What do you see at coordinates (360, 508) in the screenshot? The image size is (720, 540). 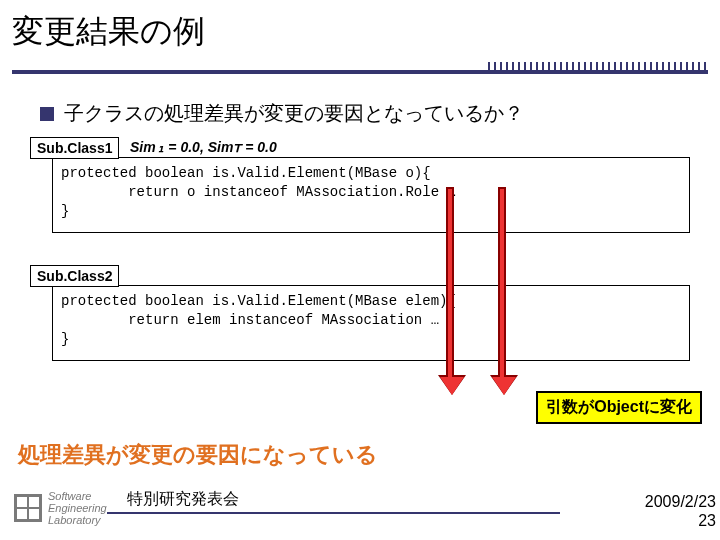 I see `footer: Software Engineering Laboratory 特別研究発表会 …` at bounding box center [360, 508].